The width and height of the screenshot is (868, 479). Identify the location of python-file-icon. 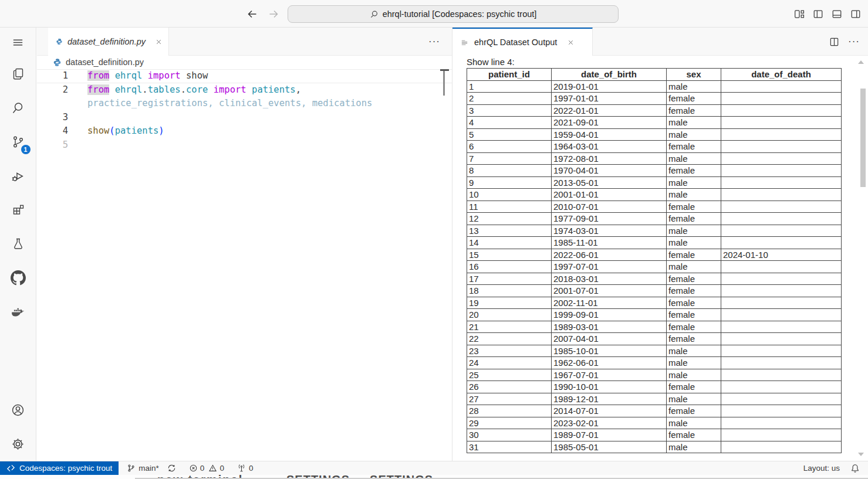
(58, 62).